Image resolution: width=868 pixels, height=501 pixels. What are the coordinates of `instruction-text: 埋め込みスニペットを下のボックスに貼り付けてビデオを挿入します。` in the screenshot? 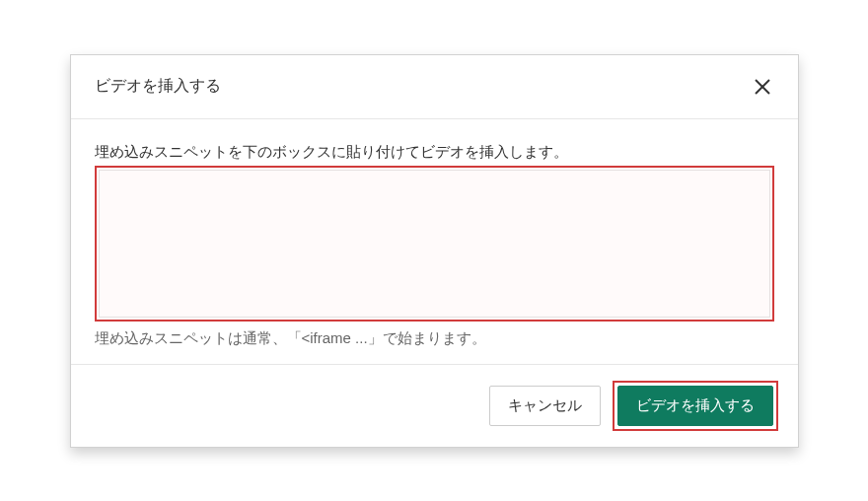 It's located at (434, 152).